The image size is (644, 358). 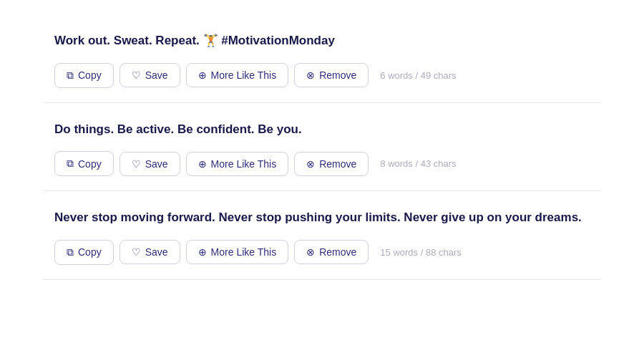 What do you see at coordinates (418, 76) in the screenshot?
I see `word-count: 6 words / 49 chars` at bounding box center [418, 76].